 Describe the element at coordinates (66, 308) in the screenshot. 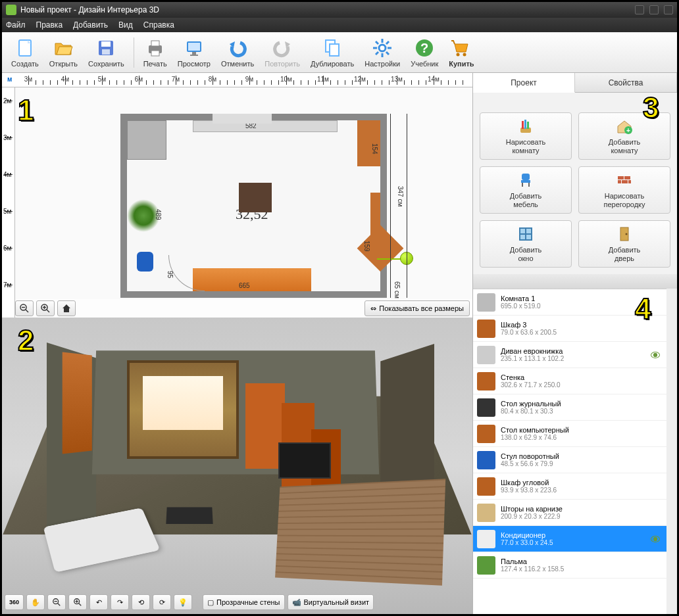

I see `home-button` at that location.